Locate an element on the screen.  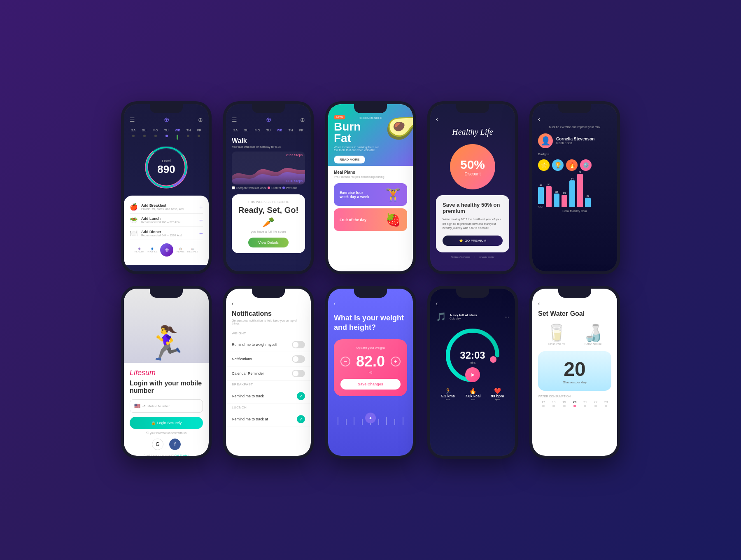
phone-input: 🇺🇸 +1 Mobile Number is located at coordinates (166, 406).